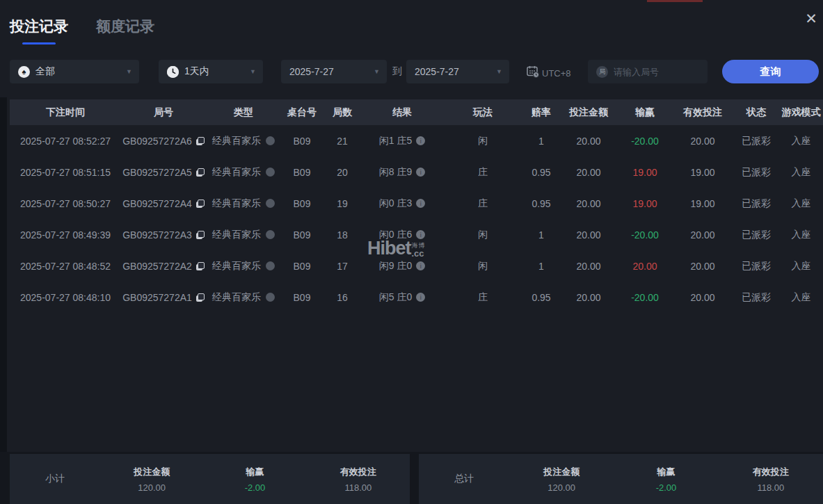 This screenshot has width=823, height=504. Describe the element at coordinates (458, 72) in the screenshot. I see `date-to-picker: 2025-7-27 ▼` at that location.